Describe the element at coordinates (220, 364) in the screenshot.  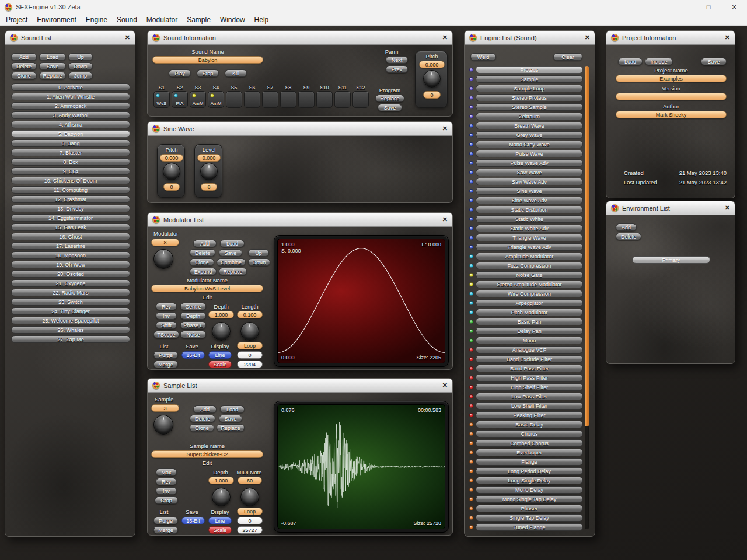
I see `scale-button: Scale` at that location.